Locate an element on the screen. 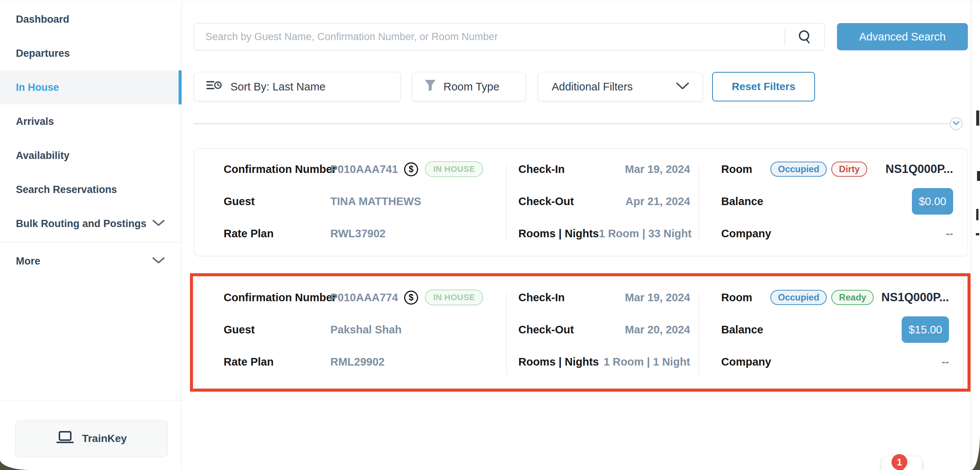 The width and height of the screenshot is (980, 470). sidebar-item-label: Availability is located at coordinates (43, 156).